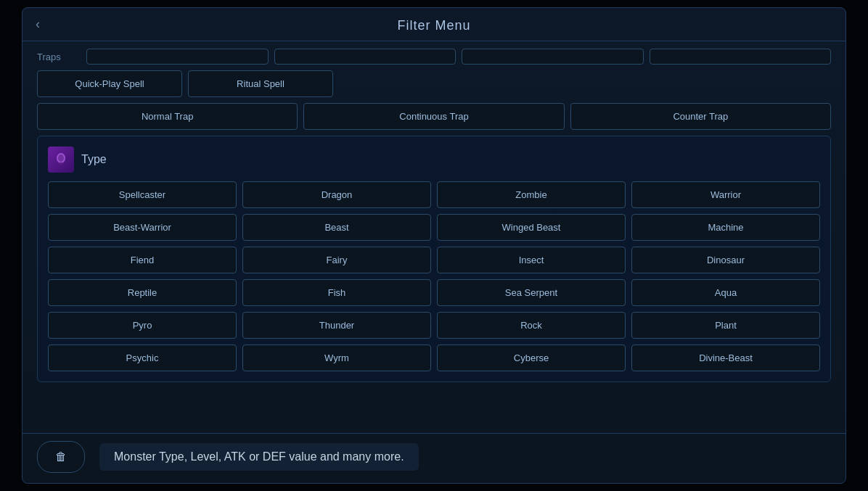 The width and height of the screenshot is (868, 491). What do you see at coordinates (434, 160) in the screenshot?
I see `type-section-header: Type` at bounding box center [434, 160].